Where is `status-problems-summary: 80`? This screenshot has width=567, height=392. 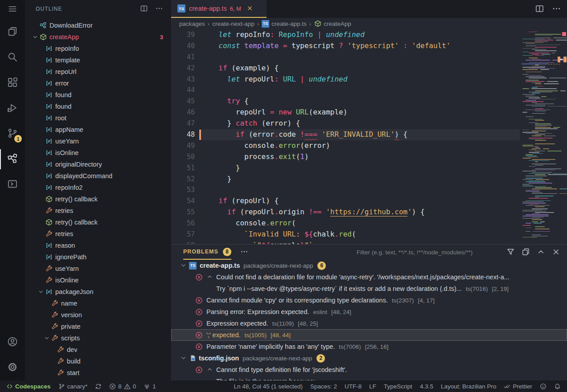
status-problems-summary: 80 is located at coordinates (123, 387).